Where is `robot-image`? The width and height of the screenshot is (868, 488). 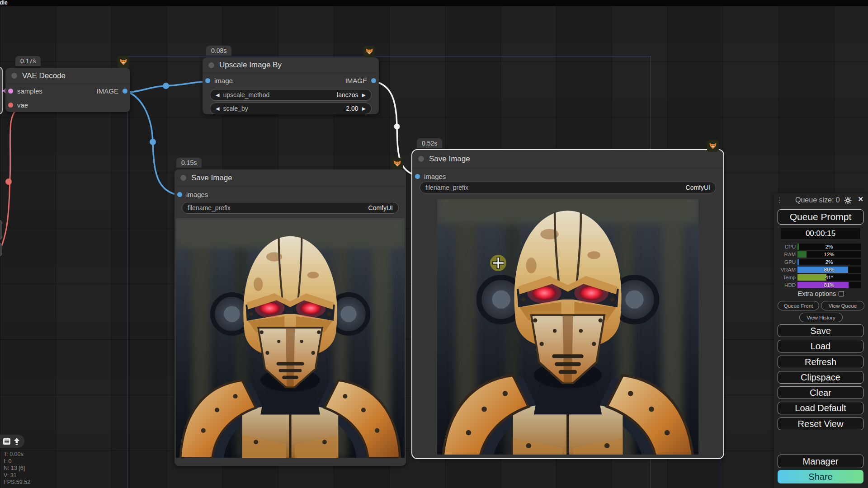
robot-image is located at coordinates (290, 338).